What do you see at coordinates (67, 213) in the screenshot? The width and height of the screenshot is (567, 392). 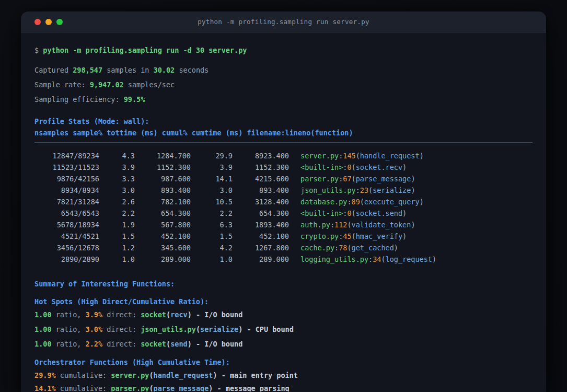 I see `nsamples-cell: 6543/6543` at bounding box center [67, 213].